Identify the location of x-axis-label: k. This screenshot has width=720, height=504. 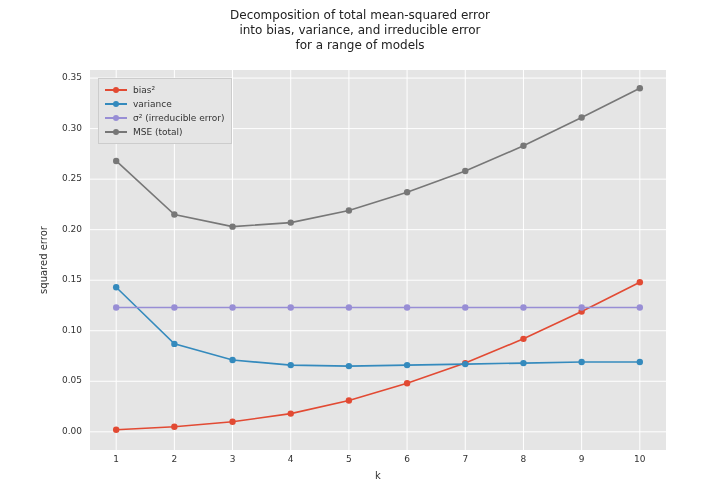
(378, 476).